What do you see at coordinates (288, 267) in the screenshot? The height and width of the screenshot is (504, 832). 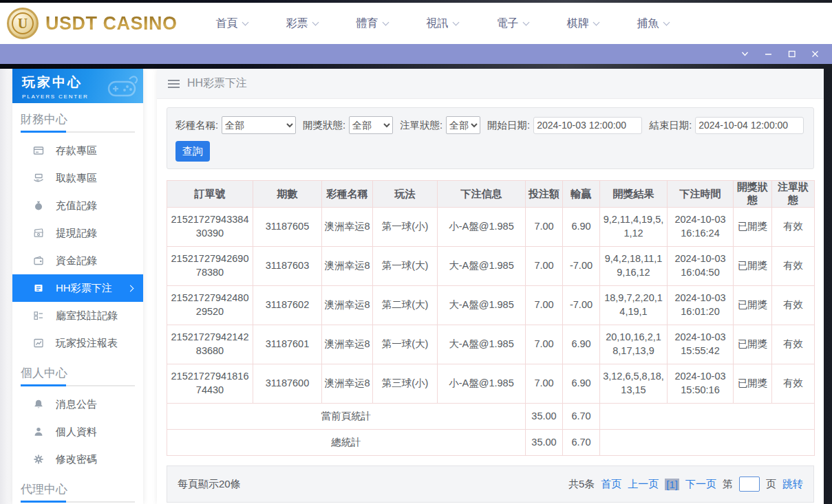 I see `cell-period: 31187603` at bounding box center [288, 267].